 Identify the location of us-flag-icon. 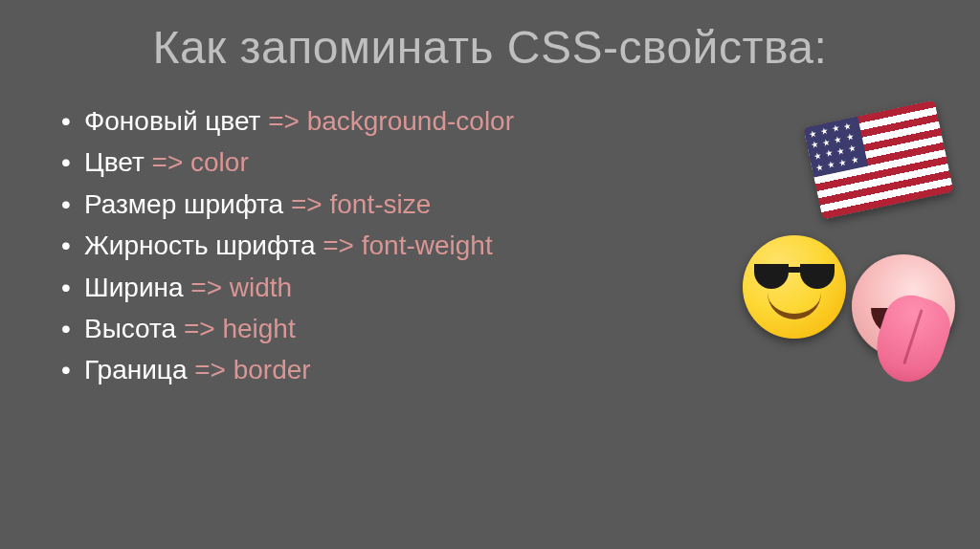
(879, 161).